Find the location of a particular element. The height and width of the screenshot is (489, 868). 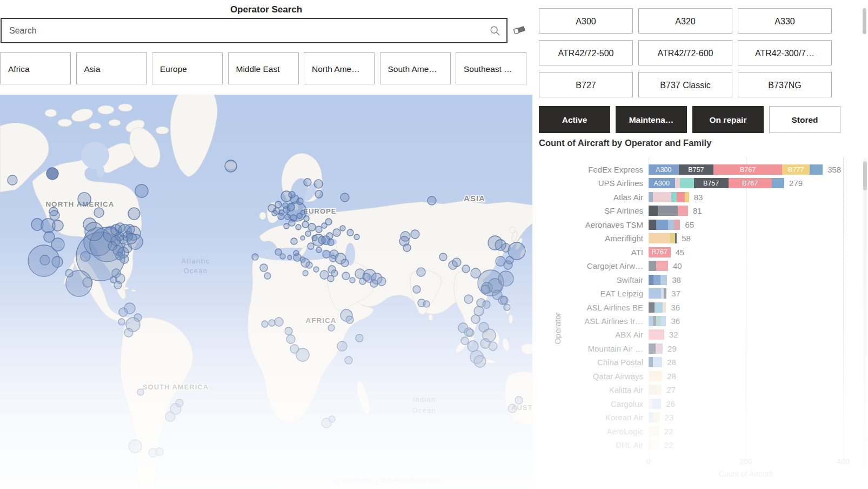

chart-row-11: ASL Airlines Ir…36 is located at coordinates (704, 321).